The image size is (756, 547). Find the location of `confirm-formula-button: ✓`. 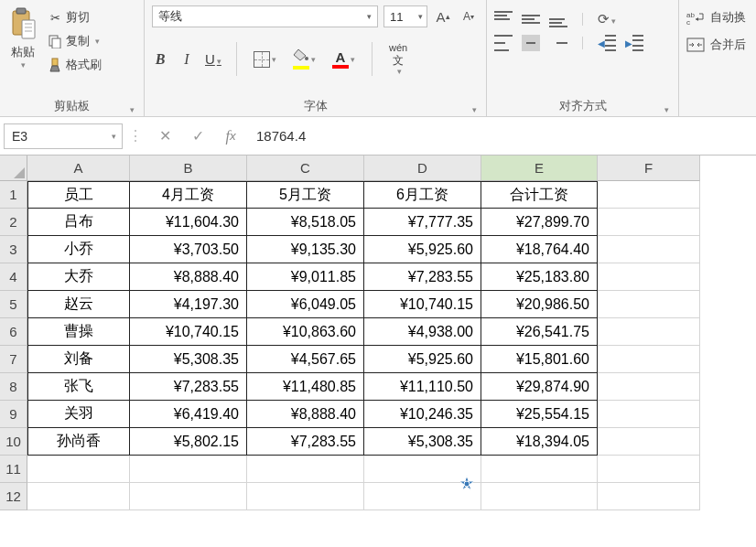

confirm-formula-button: ✓ is located at coordinates (198, 136).